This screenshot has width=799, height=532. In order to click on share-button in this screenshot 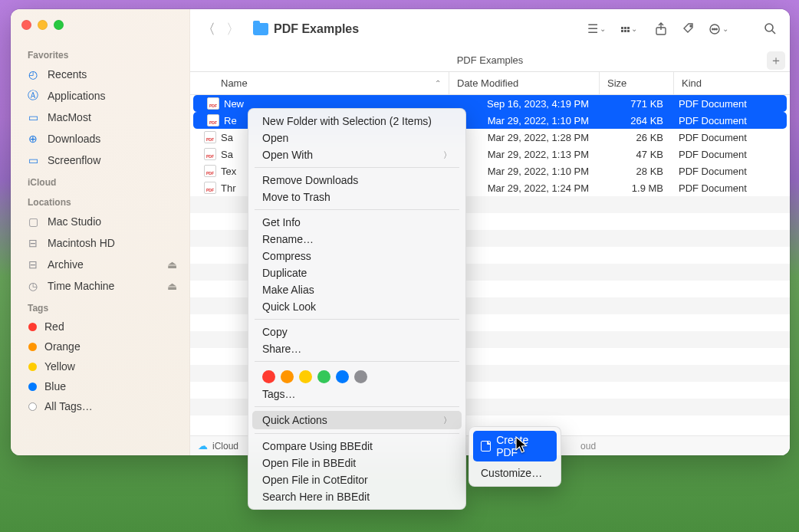, I will do `click(661, 29)`.